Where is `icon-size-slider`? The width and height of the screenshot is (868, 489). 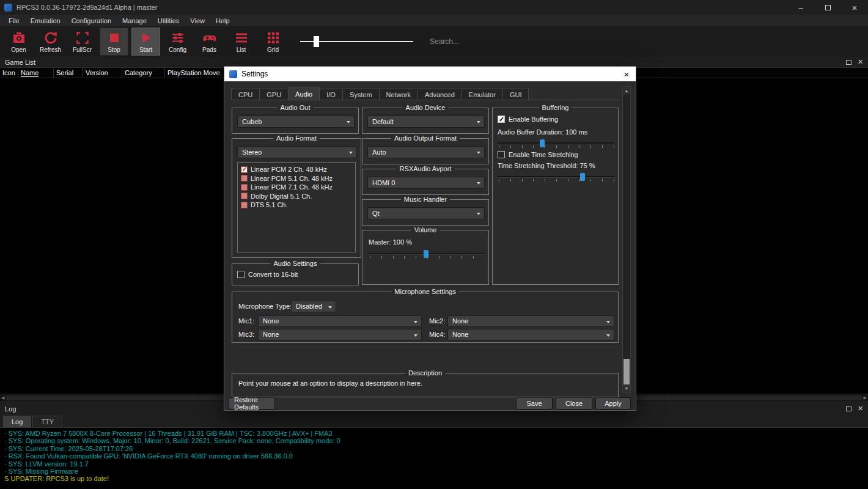
icon-size-slider is located at coordinates (357, 42).